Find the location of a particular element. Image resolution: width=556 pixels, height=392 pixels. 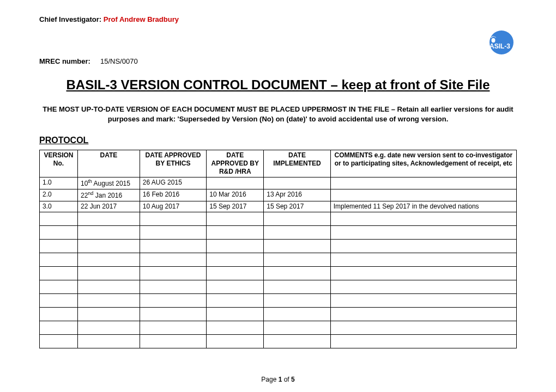

page-word: Page is located at coordinates (269, 379).